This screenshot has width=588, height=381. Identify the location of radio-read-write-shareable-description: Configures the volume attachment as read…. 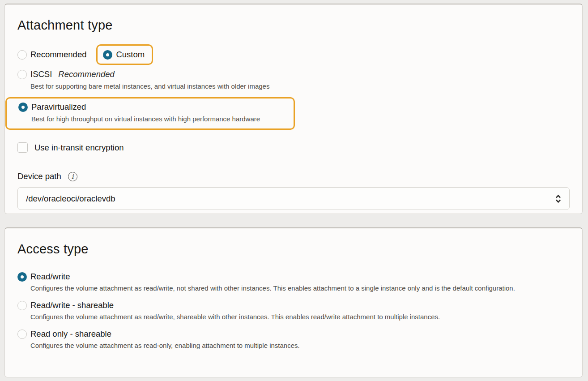
(300, 317).